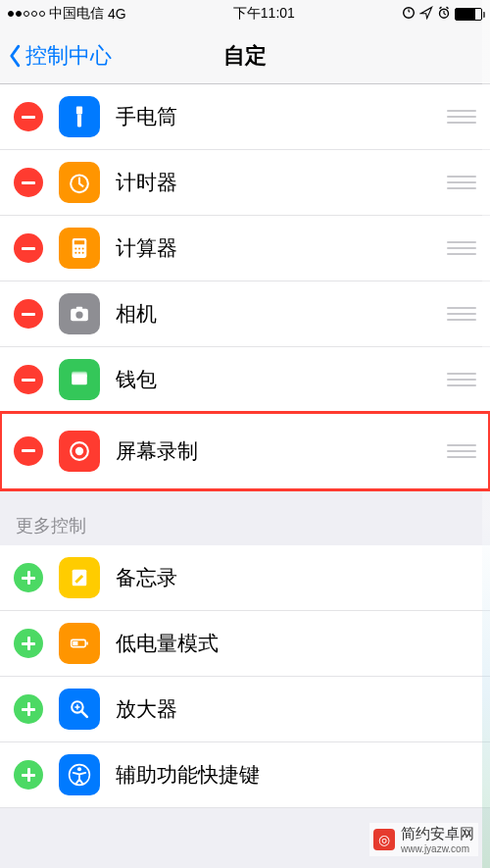 The width and height of the screenshot is (490, 868). Describe the element at coordinates (56, 56) in the screenshot. I see `back-button: 控制中心` at that location.